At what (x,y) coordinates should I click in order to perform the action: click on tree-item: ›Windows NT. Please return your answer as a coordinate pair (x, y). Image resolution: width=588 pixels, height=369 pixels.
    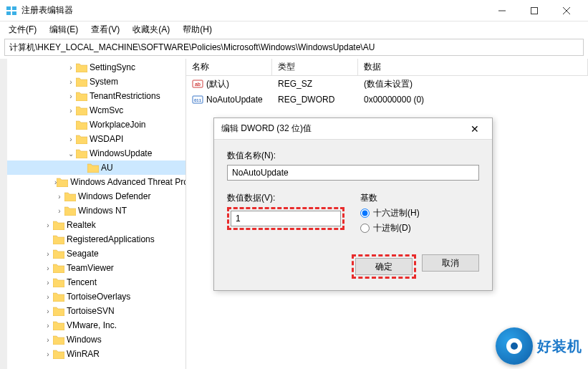
    Looking at the image, I should click on (93, 211).